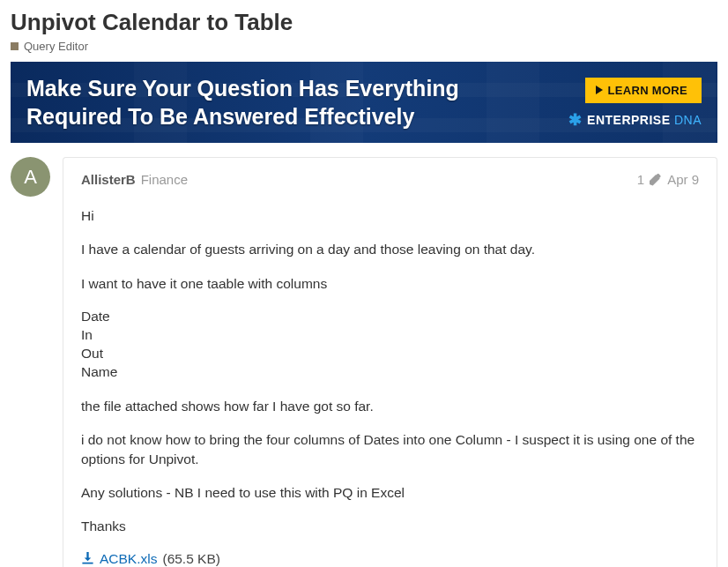  Describe the element at coordinates (390, 406) in the screenshot. I see `paragraph: the file attached shows how far I have g…` at that location.